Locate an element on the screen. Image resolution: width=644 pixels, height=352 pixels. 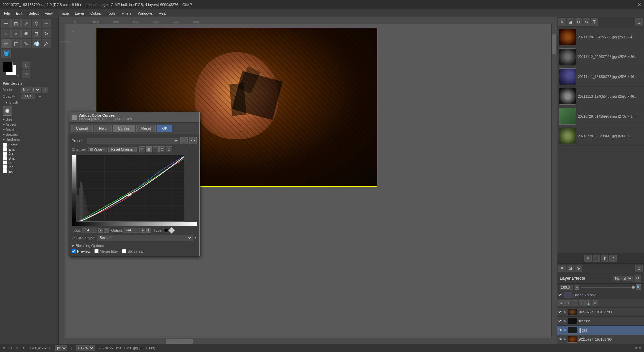
channels-icon: ⊡ is located at coordinates (570, 268).